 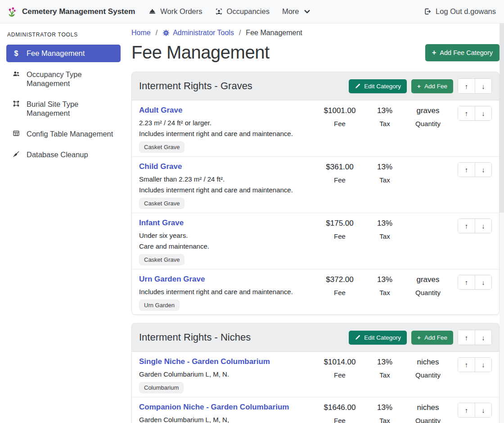 What do you see at coordinates (214, 407) in the screenshot?
I see `fee-name-link: Companion Niche - Garden Columbarium` at bounding box center [214, 407].